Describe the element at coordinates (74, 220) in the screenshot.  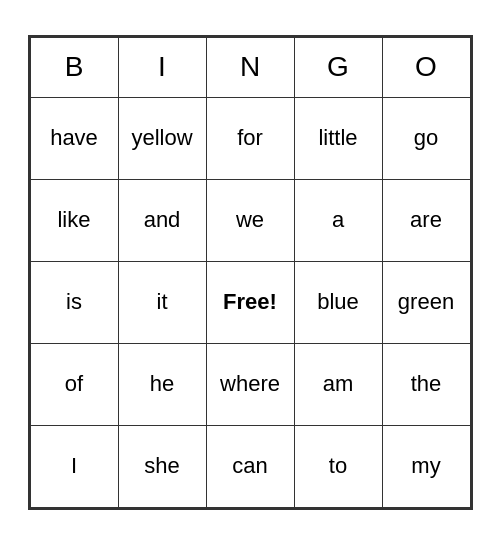
I see `table-cell: like` at that location.